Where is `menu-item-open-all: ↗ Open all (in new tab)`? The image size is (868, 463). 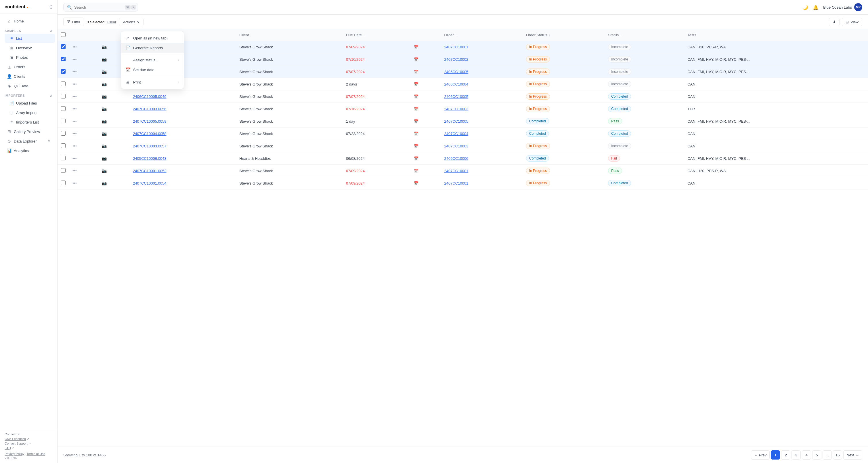
menu-item-open-all: ↗ Open all (in new tab) is located at coordinates (152, 38).